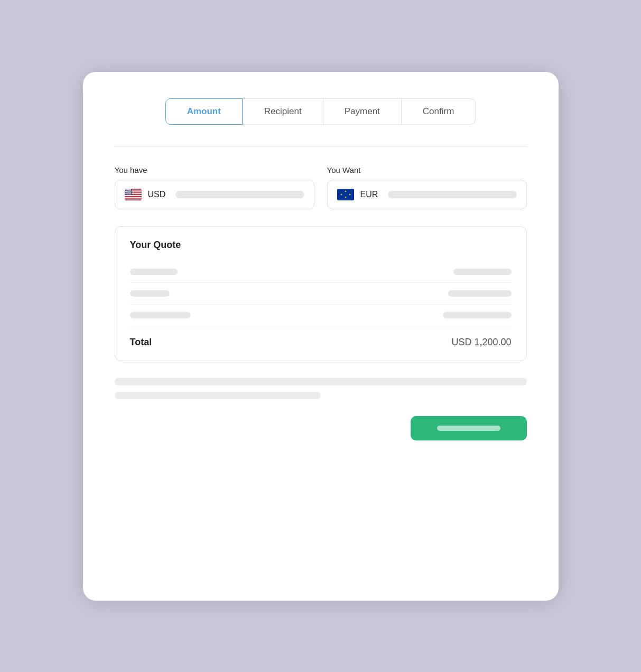 This screenshot has height=672, width=641. I want to click on header-divider, so click(321, 146).